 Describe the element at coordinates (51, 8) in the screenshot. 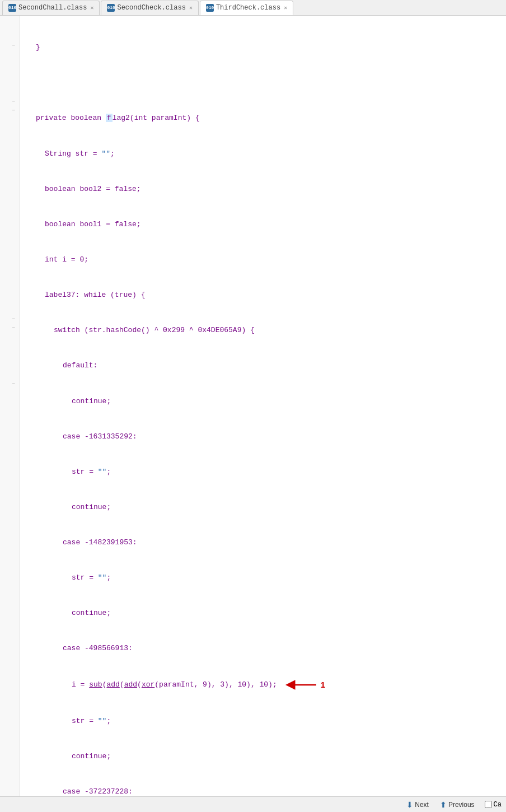

I see `tab-secondchall: 010 SecondChall.class ✕` at that location.